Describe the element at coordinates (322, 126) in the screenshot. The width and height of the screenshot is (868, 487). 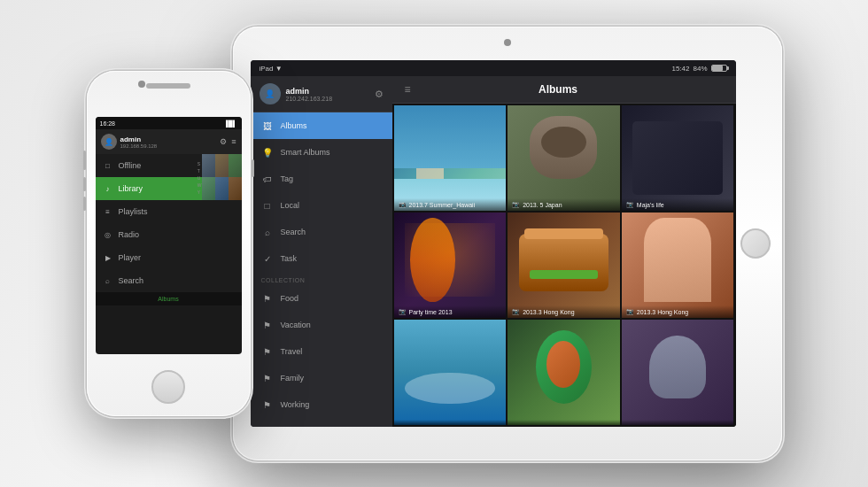
I see `ipad-nav-albums: 🖼 Albums` at that location.